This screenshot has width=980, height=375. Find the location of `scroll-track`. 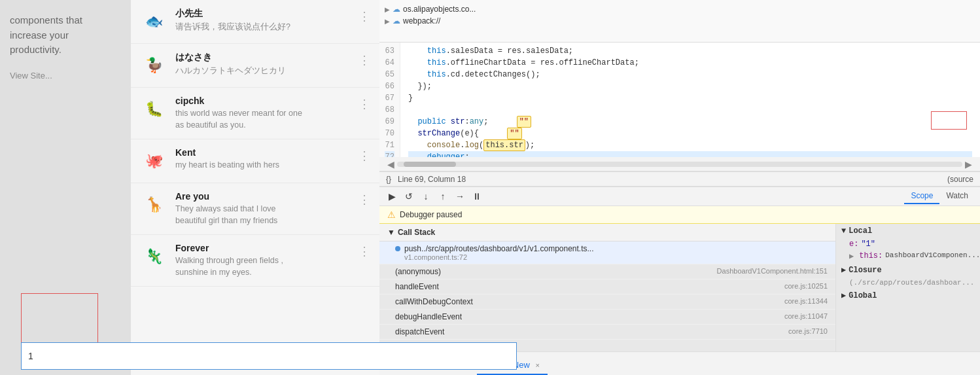

scroll-track is located at coordinates (680, 164).